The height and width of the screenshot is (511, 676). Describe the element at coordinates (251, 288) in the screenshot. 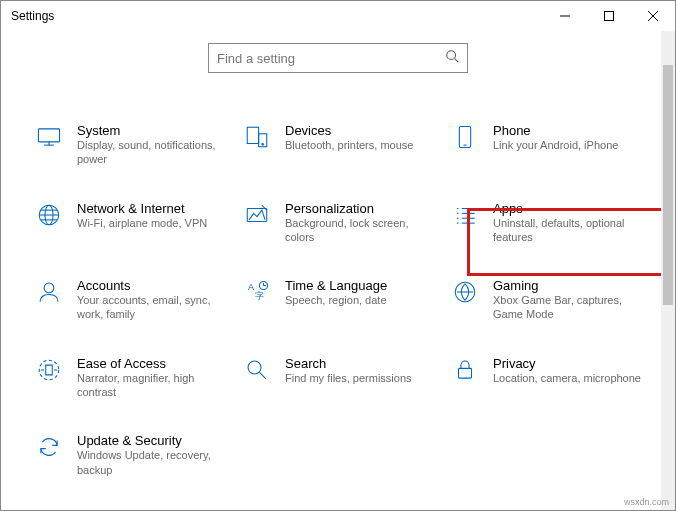

I see `svg-text: A` at that location.